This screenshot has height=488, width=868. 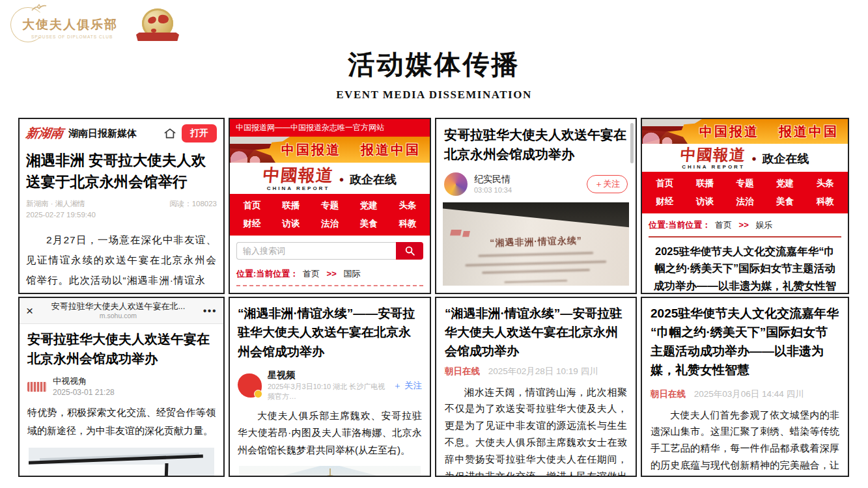 I want to click on article-body: 特优势，积极探索文化交流、经贸合作等领域的新途径，为中非友谊的深化贡献力量。, so click(x=121, y=422).